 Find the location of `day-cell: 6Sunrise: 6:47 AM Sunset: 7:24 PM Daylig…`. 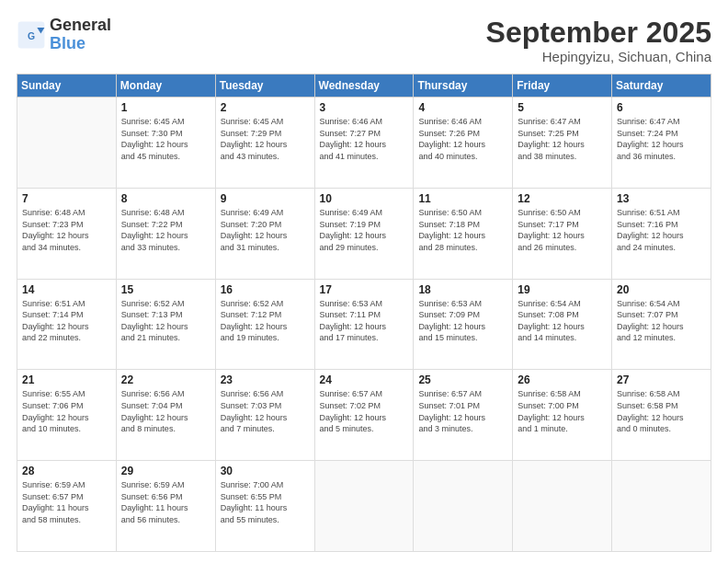

day-cell: 6Sunrise: 6:47 AM Sunset: 7:24 PM Daylig… is located at coordinates (662, 144).